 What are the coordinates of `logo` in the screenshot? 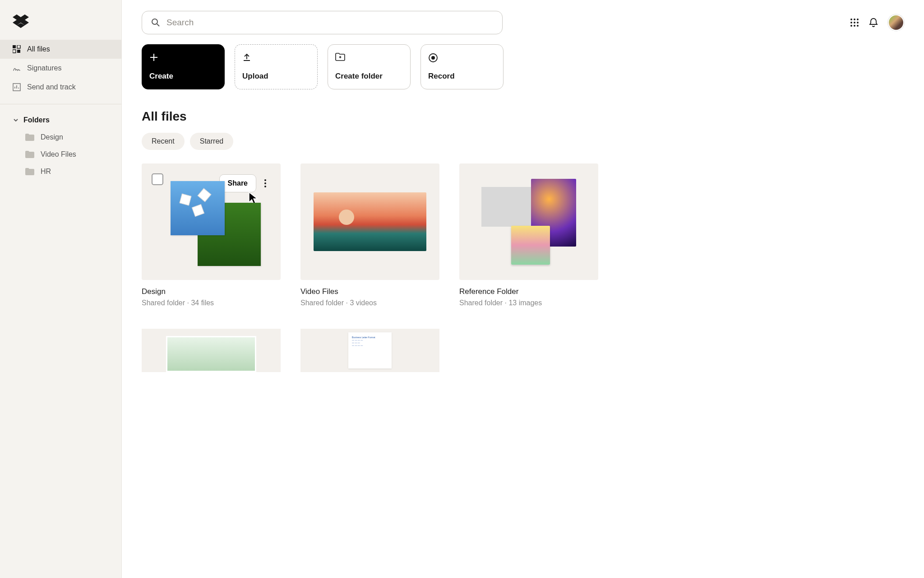 It's located at (60, 20).